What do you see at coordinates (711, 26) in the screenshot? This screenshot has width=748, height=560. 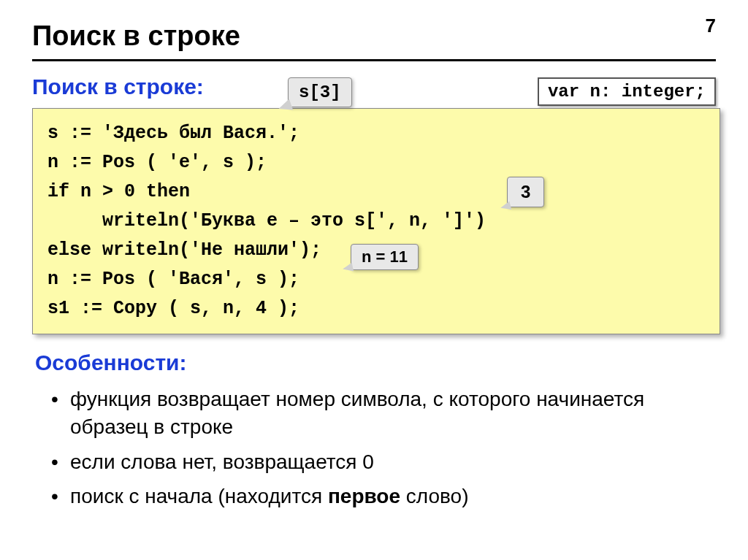 I see `page-number: 7` at bounding box center [711, 26].